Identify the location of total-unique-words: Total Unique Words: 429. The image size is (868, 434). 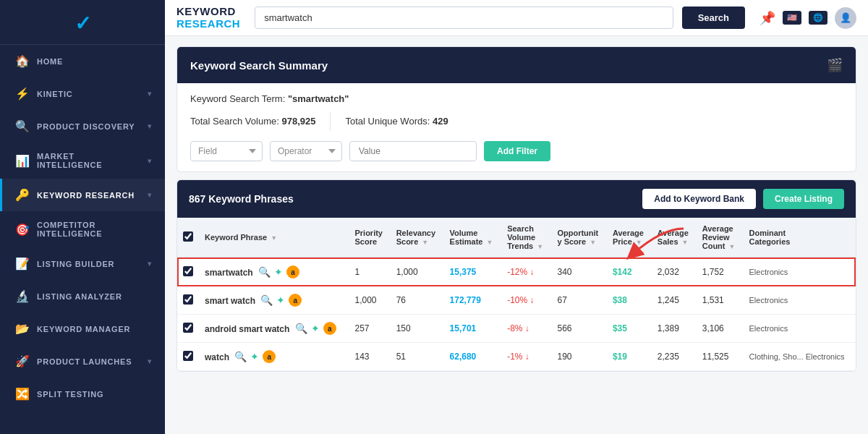
(404, 122).